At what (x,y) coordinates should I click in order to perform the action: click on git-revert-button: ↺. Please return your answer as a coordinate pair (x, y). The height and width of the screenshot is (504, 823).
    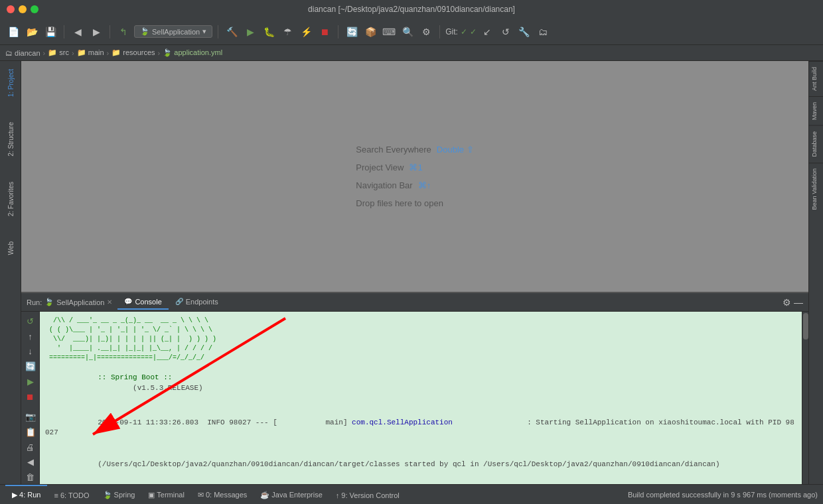
    Looking at the image, I should click on (506, 32).